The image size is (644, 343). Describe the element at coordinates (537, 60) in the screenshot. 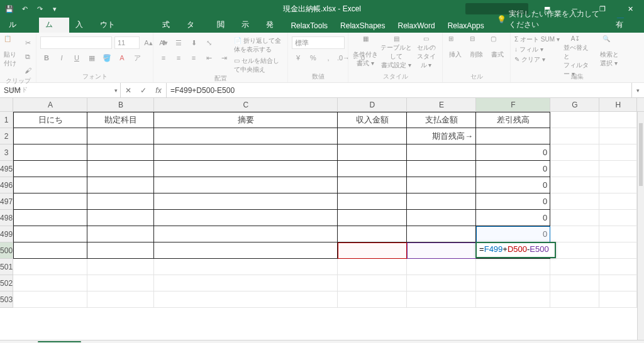

I see `clear-button: ✎ クリア ▾` at that location.